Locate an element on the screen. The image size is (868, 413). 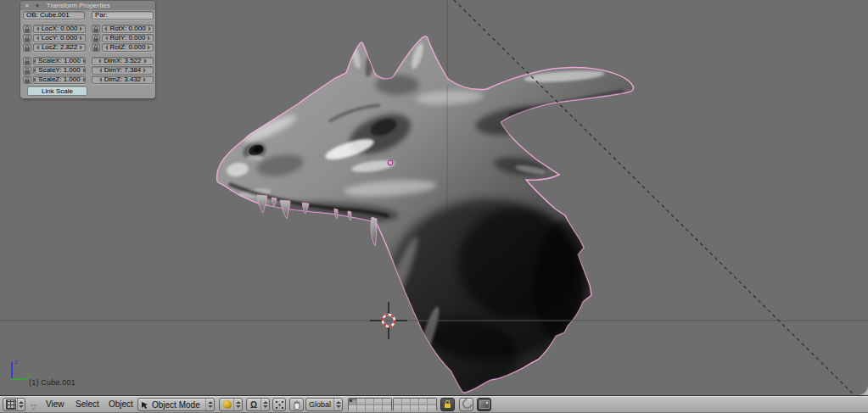
orientation-label: Global is located at coordinates (320, 405).